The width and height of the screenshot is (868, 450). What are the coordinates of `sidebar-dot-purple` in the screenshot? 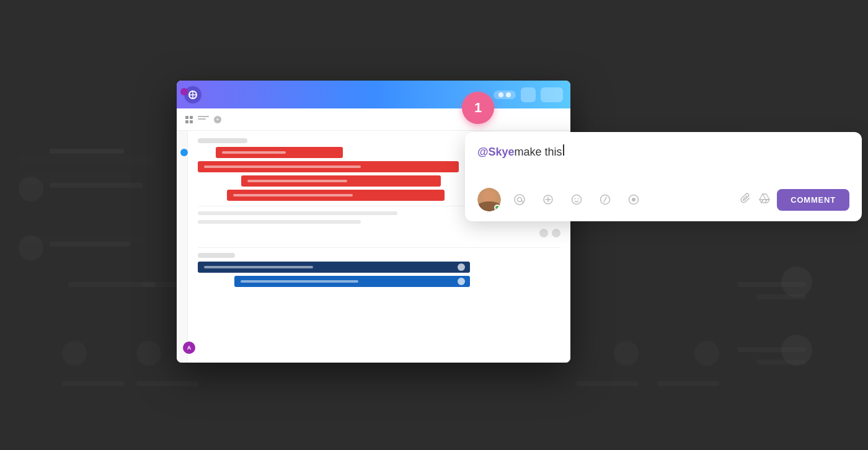 It's located at (184, 92).